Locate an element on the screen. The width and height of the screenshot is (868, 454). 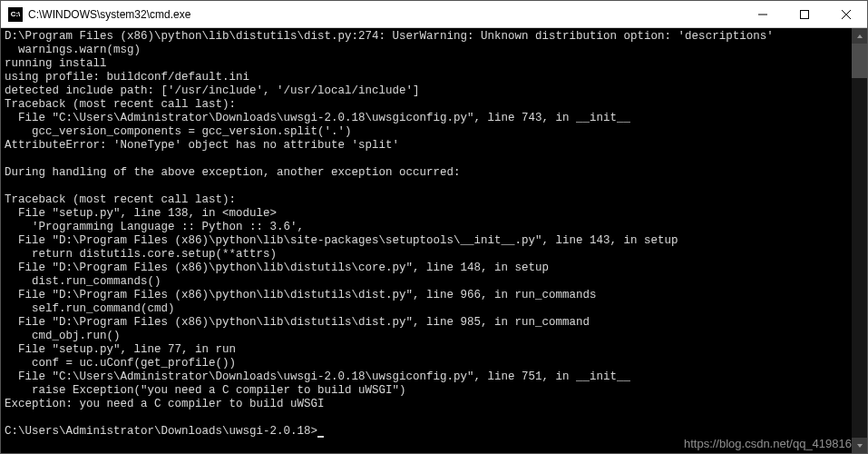
console-line: cmd_obj.run() is located at coordinates (426, 336).